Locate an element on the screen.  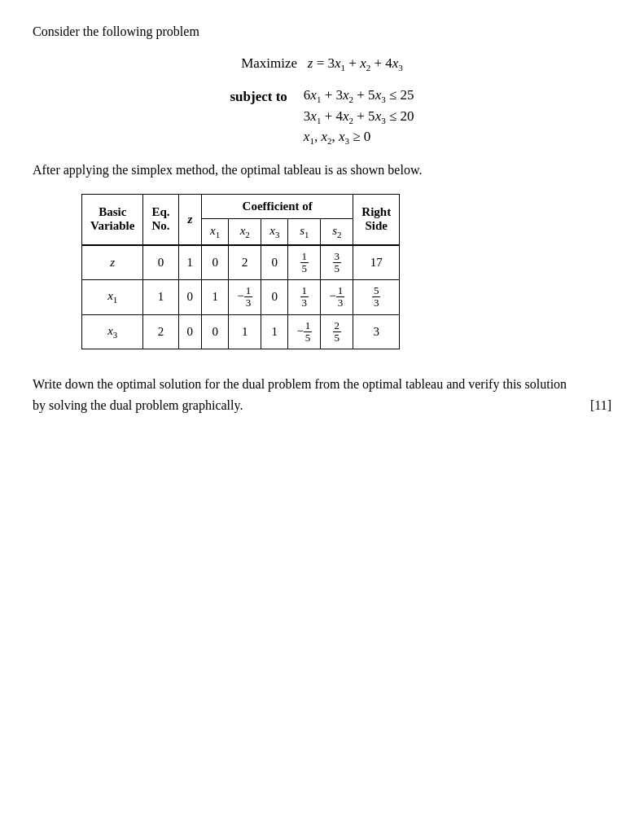
question-body: Write down the optimal solution for the … is located at coordinates (300, 394).